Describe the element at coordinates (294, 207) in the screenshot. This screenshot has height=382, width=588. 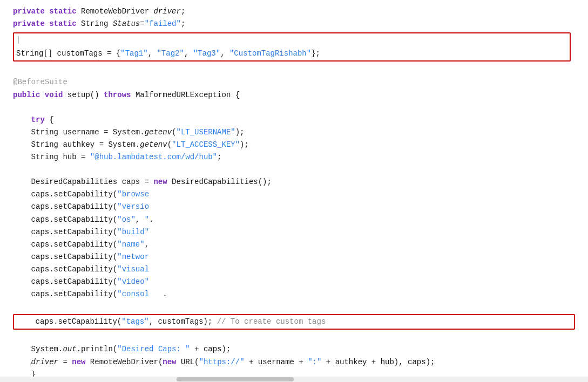
I see `line-cap-version: caps.setCapability("versio` at that location.